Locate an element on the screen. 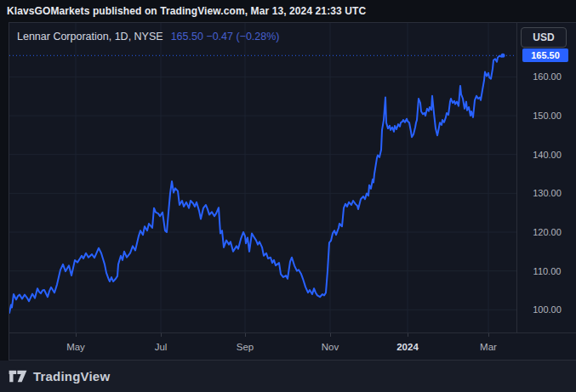  time-axis: MayJulSepNov2024Mar is located at coordinates (293, 347).